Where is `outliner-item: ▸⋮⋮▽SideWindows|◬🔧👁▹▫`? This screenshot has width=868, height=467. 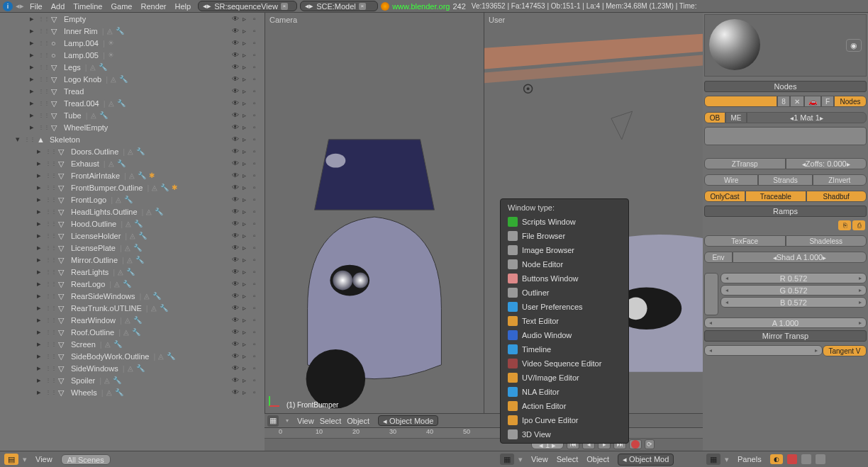 outliner-item: ▸⋮⋮▽SideWindows|◬🔧👁▹▫ is located at coordinates (132, 368).